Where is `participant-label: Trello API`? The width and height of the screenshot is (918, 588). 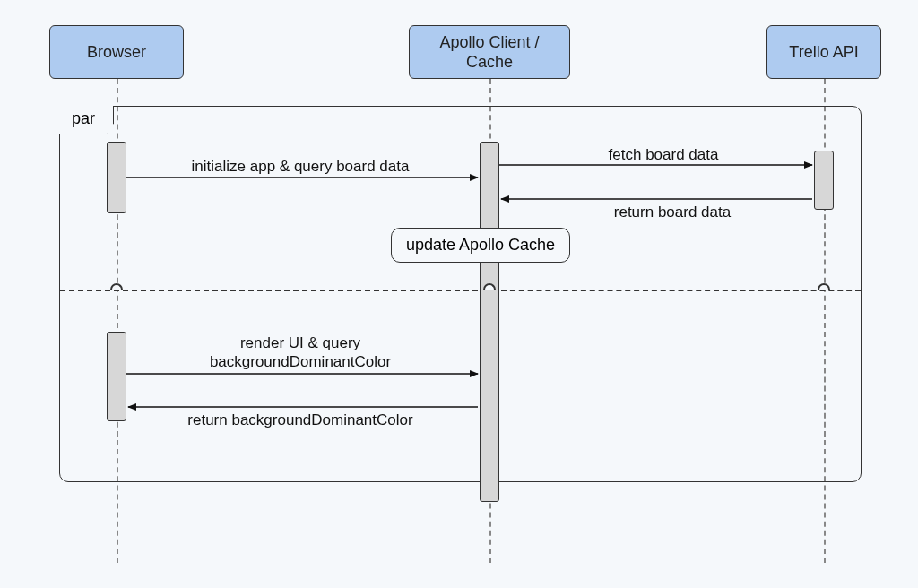 participant-label: Trello API is located at coordinates (823, 52).